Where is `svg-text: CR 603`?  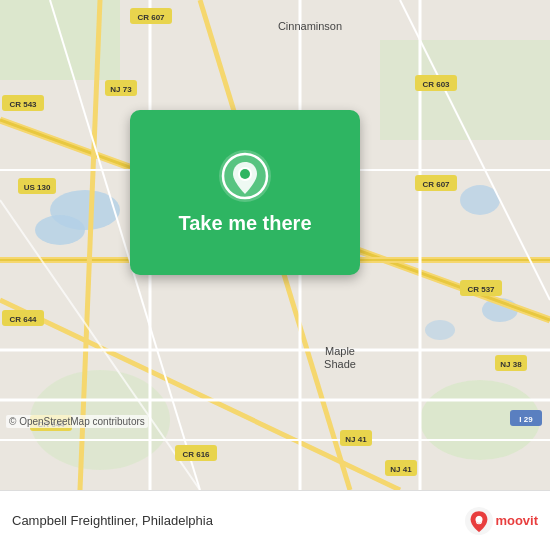
svg-text: CR 603 is located at coordinates (436, 84).